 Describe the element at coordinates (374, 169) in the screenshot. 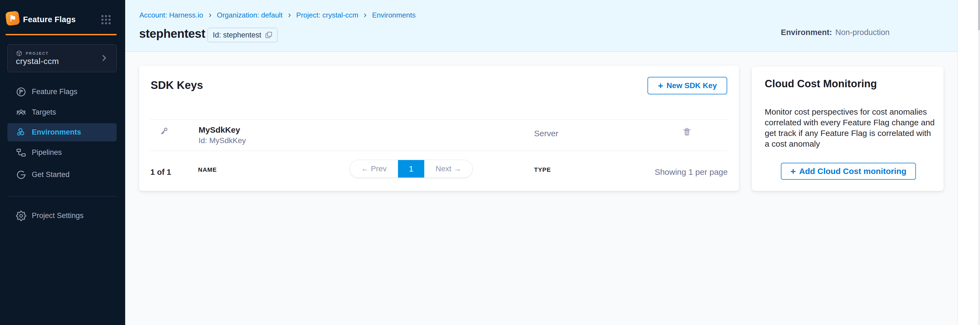

I see `pagination-prev-button: ← Prev` at that location.